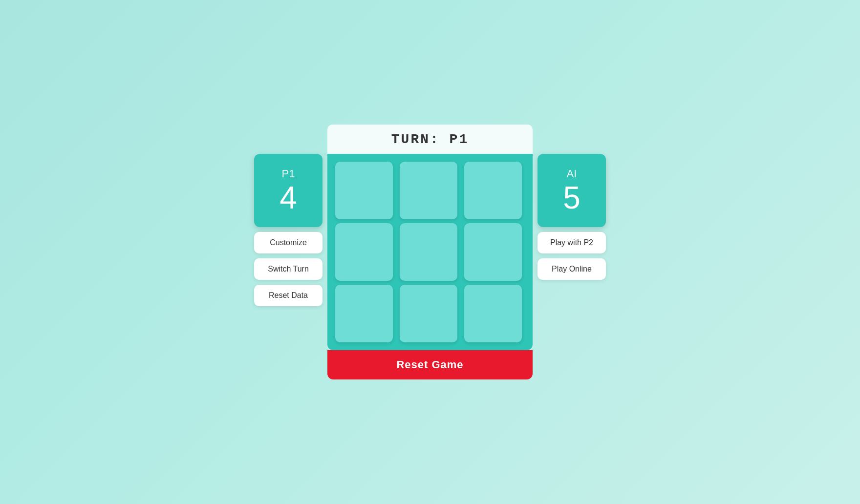  Describe the element at coordinates (288, 295) in the screenshot. I see `reset-data-button: Reset Data` at that location.